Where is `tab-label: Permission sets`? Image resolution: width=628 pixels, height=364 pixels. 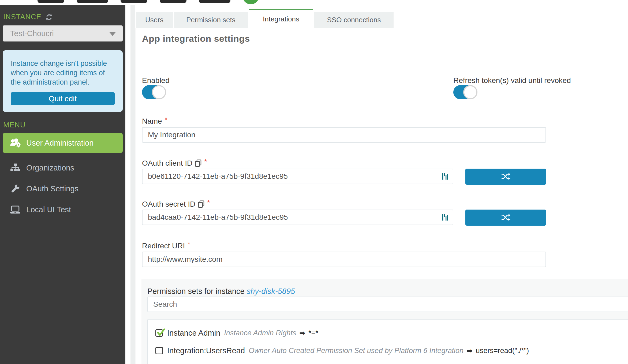 tab-label: Permission sets is located at coordinates (211, 20).